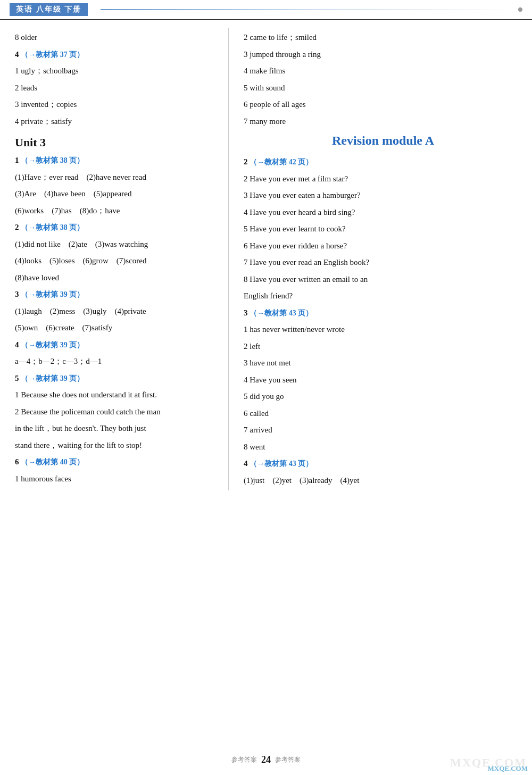 The image size is (532, 775). What do you see at coordinates (383, 263) in the screenshot?
I see `list-item: 7 Have you ever read an English book?` at bounding box center [383, 263].